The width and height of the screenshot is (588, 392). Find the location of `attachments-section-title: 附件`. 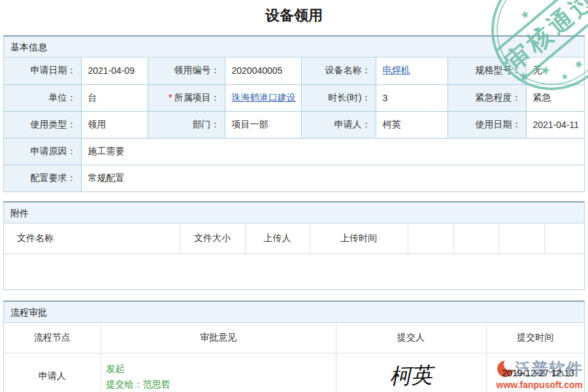

attachments-section-title: 附件 is located at coordinates (294, 213).